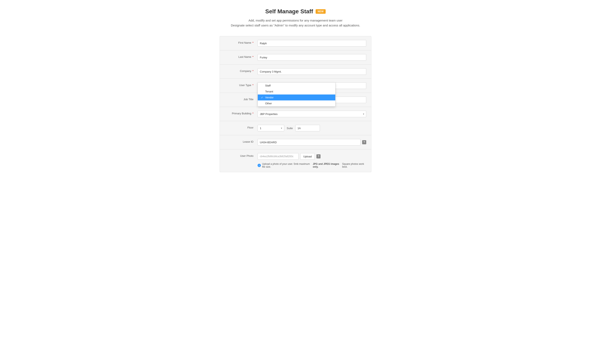 The image size is (591, 364). Describe the element at coordinates (268, 86) in the screenshot. I see `dropdown-item-staff-label: Staff` at that location.